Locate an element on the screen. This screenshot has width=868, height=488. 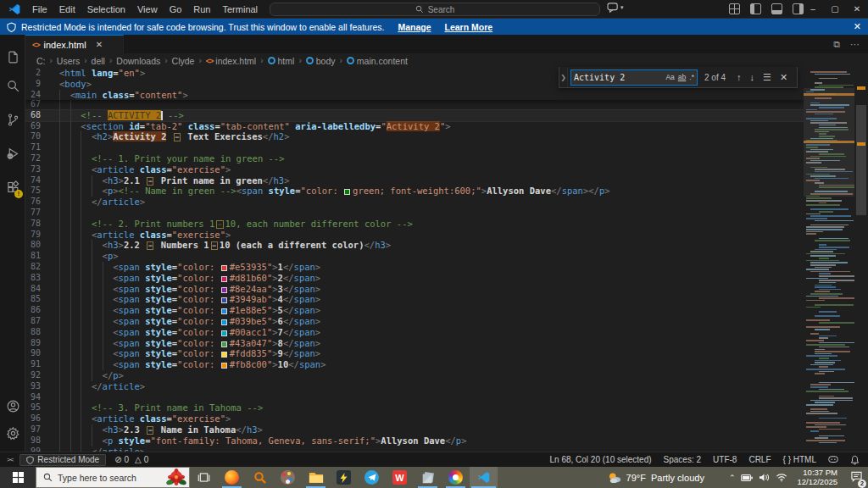
language-mode: { } HTML is located at coordinates (800, 459).